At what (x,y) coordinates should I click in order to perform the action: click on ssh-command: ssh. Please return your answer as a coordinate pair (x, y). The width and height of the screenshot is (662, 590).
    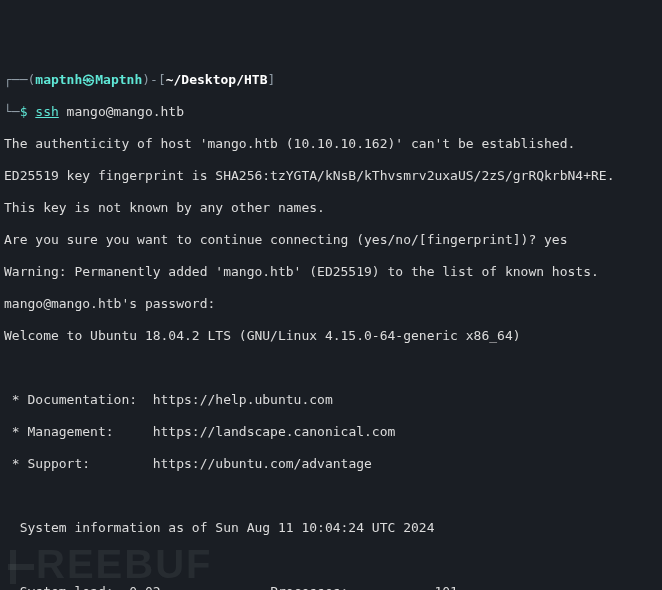
    Looking at the image, I should click on (46, 112).